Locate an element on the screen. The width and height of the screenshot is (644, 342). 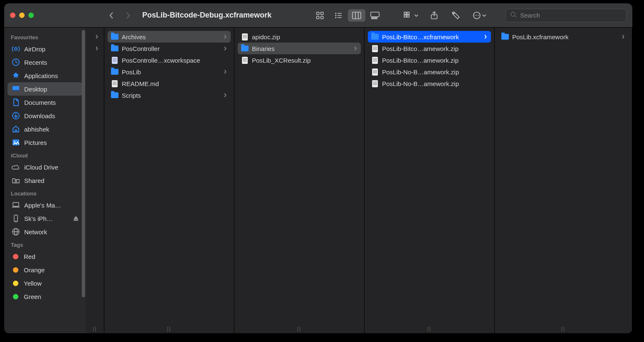
file-row: PosControlle…xcworkspace is located at coordinates (169, 60).